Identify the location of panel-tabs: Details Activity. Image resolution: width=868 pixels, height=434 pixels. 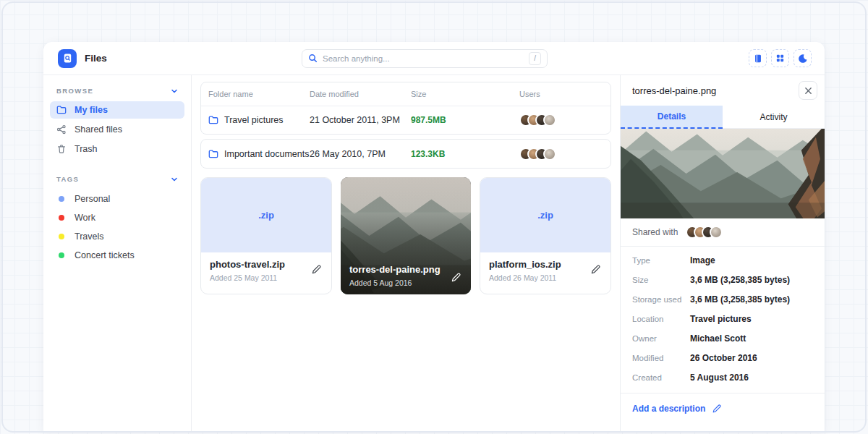
(723, 117).